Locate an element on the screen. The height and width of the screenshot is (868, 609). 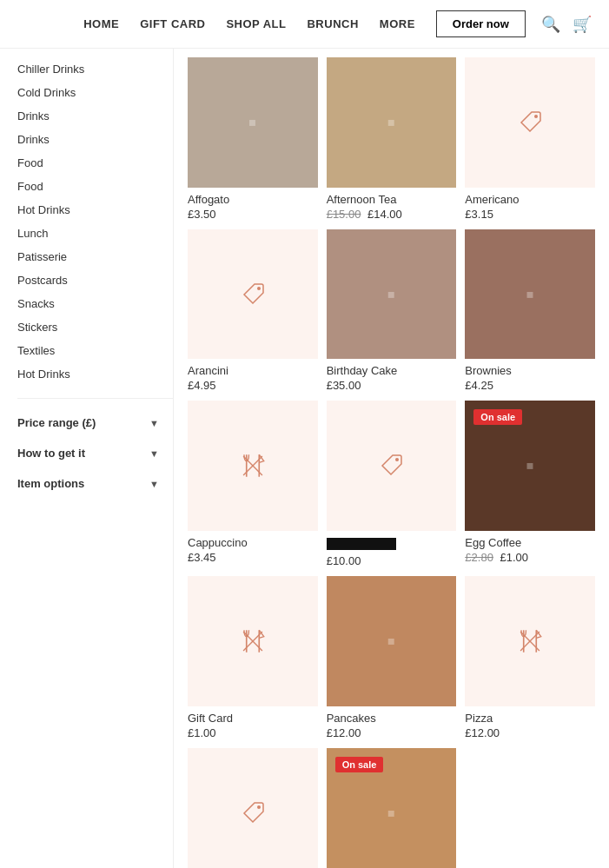
product-name: Americano is located at coordinates (530, 200).